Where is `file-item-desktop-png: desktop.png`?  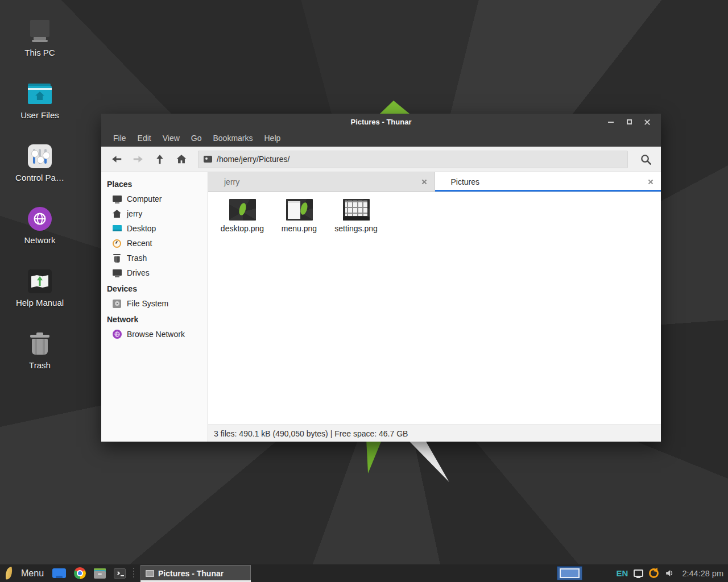 file-item-desktop-png: desktop.png is located at coordinates (242, 215).